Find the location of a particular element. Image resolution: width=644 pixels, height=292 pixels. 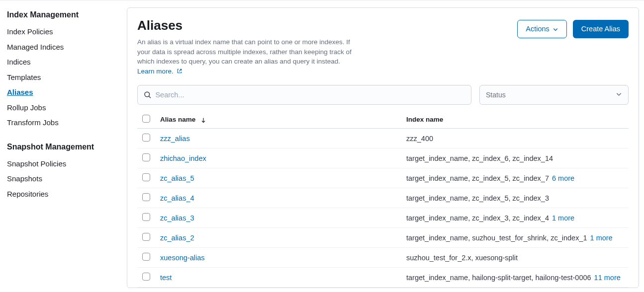

nav-list-snapshot: Snapshot PoliciesSnapshotsRepositories is located at coordinates (64, 179).